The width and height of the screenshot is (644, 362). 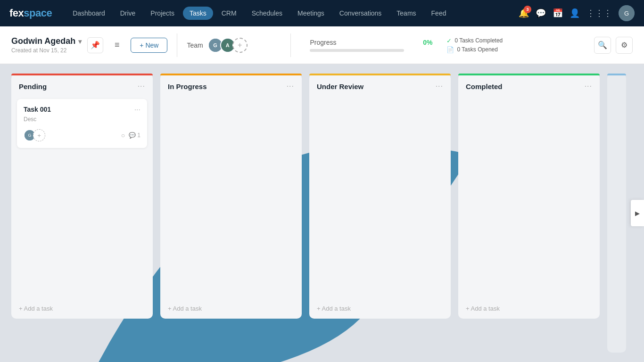 What do you see at coordinates (31, 13) in the screenshot?
I see `logo: fexspace` at bounding box center [31, 13].